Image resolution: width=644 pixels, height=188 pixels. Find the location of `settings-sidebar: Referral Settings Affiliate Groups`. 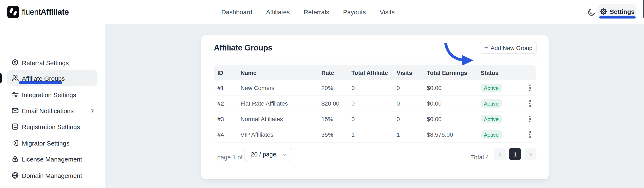

settings-sidebar: Referral Settings Affiliate Groups is located at coordinates (52, 106).